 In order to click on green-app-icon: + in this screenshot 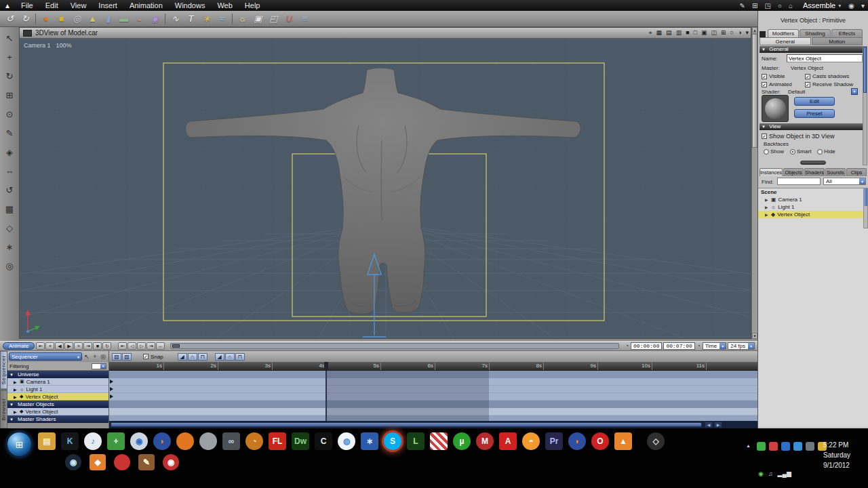, I will do `click(116, 441)`.